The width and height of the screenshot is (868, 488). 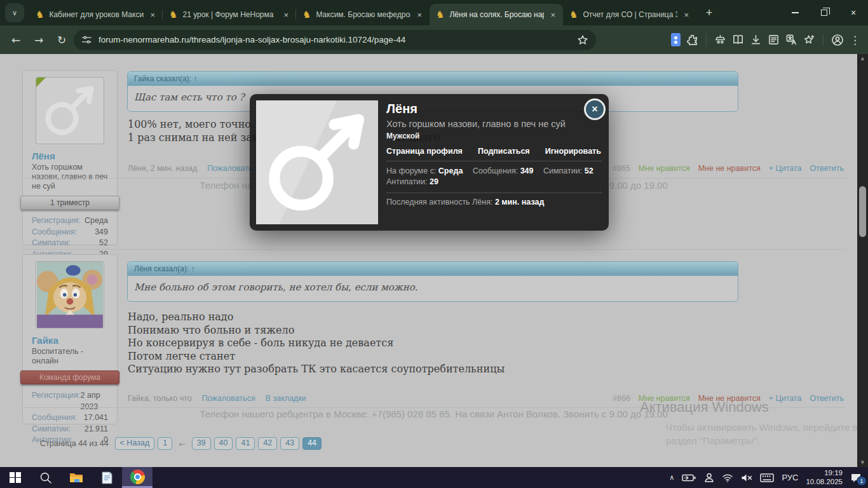 What do you see at coordinates (135, 444) in the screenshot?
I see `prev-page-button: < Назад` at bounding box center [135, 444].